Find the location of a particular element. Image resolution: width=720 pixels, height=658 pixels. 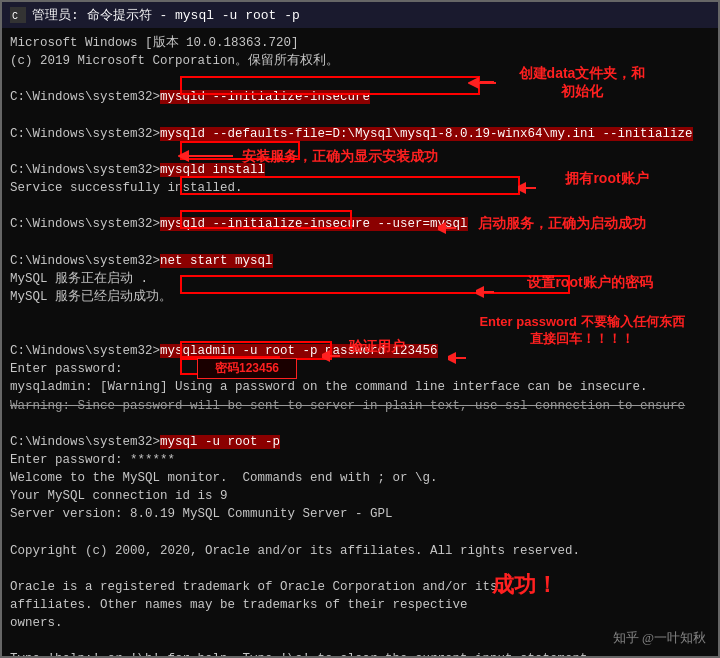

output-enter-pw2: Enter password: ****** is located at coordinates (360, 460).